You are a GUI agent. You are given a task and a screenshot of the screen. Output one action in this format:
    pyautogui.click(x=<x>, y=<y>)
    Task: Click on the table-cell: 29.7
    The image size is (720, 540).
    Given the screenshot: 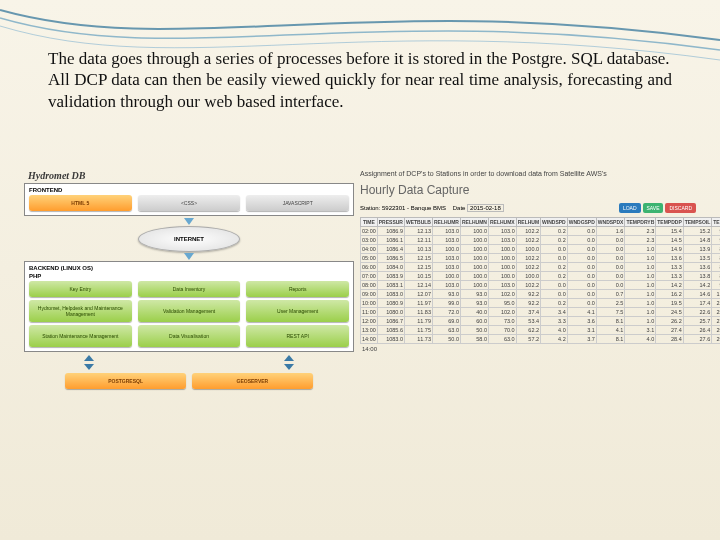 What is the action you would take?
    pyautogui.click(x=716, y=330)
    